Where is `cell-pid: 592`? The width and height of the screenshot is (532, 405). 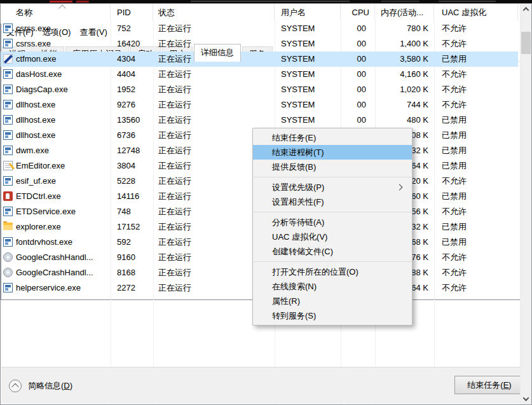
cell-pid: 592 is located at coordinates (132, 242).